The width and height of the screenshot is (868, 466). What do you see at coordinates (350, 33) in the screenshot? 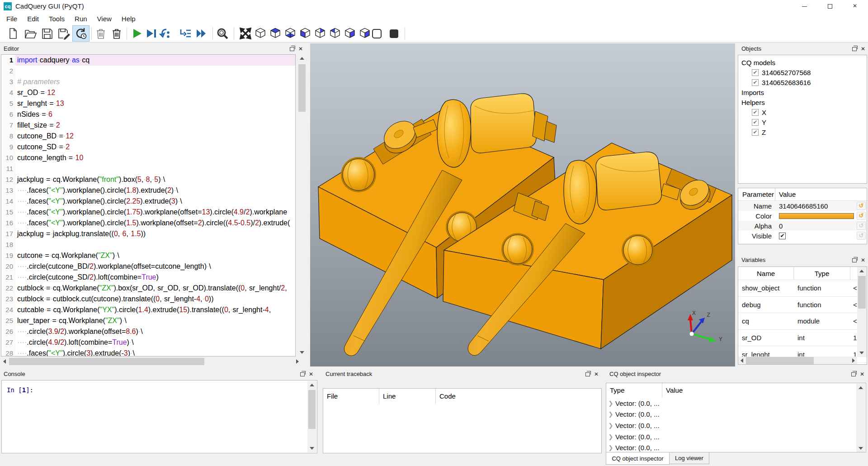
I see `cube-right-button` at bounding box center [350, 33].